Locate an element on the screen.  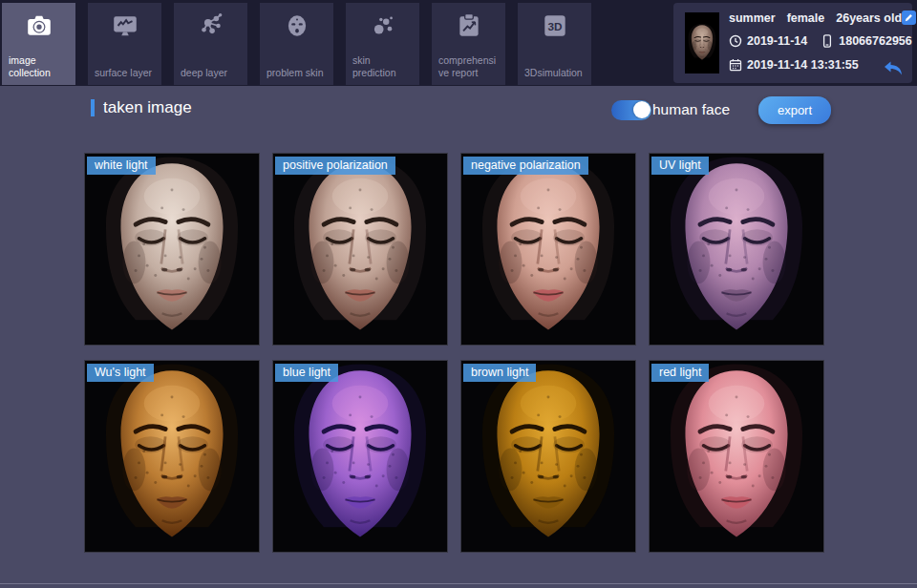
svg-text: 3D is located at coordinates (554, 27).